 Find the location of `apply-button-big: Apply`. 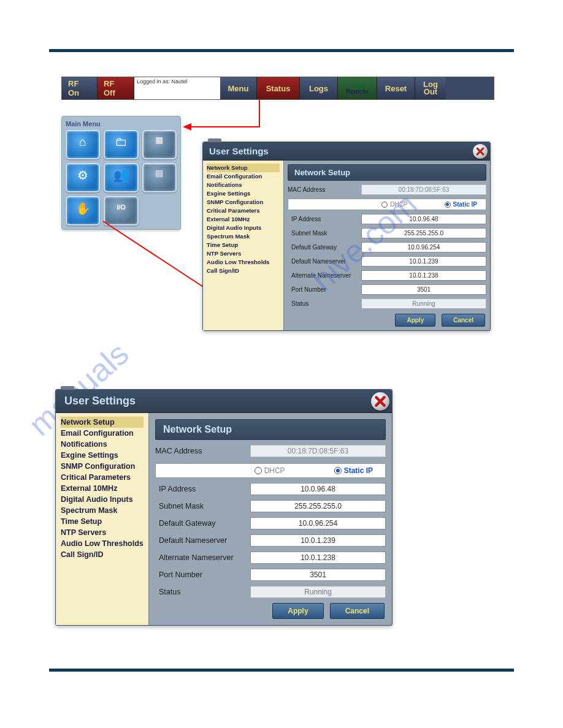

apply-button-big: Apply is located at coordinates (298, 611).